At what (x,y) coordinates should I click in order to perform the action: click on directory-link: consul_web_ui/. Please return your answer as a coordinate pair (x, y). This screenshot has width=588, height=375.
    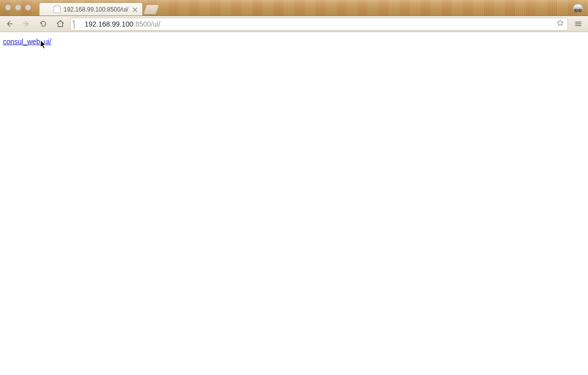
    Looking at the image, I should click on (27, 42).